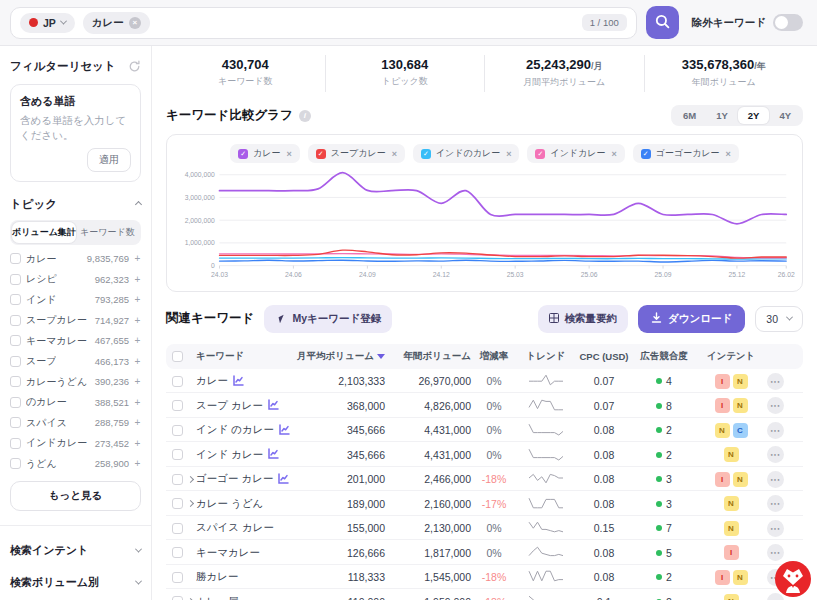  Describe the element at coordinates (779, 319) in the screenshot. I see `page-size-select: 30` at that location.